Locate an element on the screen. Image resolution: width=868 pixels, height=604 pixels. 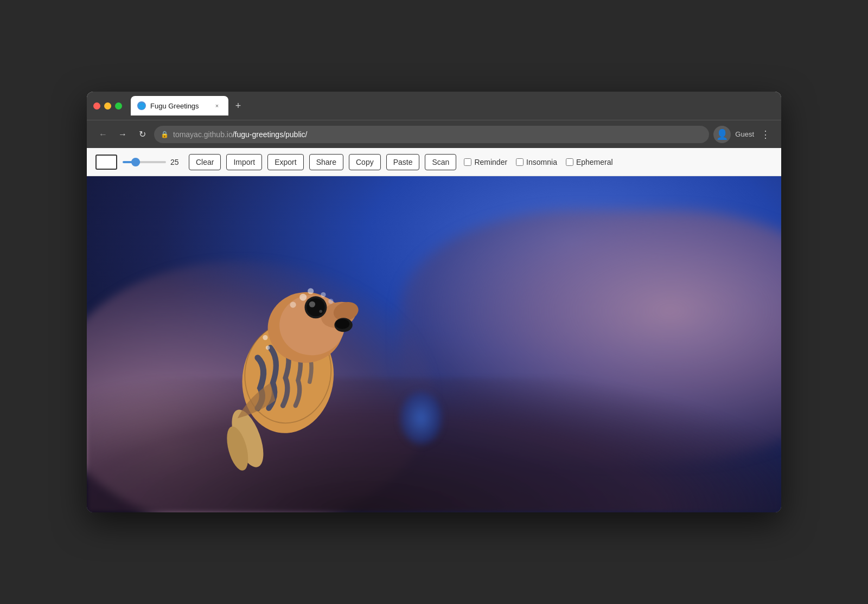
color-swatch is located at coordinates (106, 162).